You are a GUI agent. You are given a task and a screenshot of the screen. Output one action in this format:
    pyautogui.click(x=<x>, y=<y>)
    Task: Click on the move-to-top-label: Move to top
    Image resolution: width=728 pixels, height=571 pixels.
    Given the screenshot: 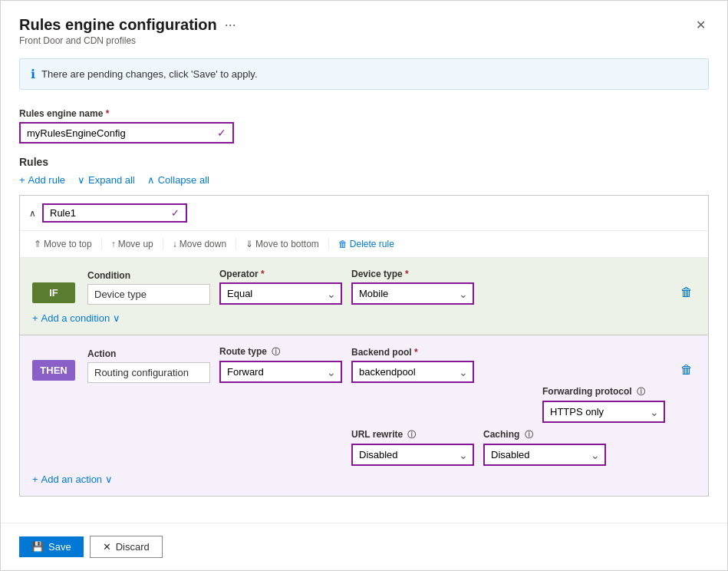 What is the action you would take?
    pyautogui.click(x=68, y=244)
    